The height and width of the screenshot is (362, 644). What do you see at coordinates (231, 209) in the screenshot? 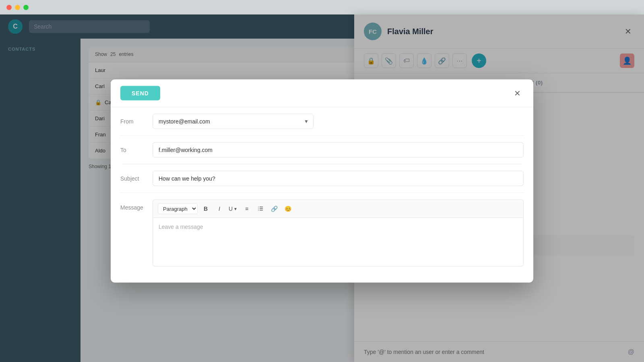
I see `underline-label: U` at bounding box center [231, 209].